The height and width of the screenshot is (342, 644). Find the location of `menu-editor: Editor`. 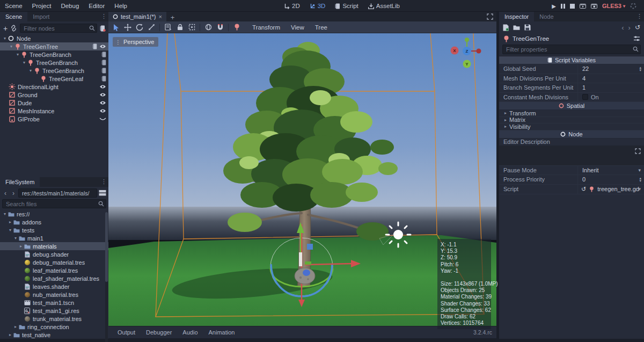

menu-editor: Editor is located at coordinates (97, 6).